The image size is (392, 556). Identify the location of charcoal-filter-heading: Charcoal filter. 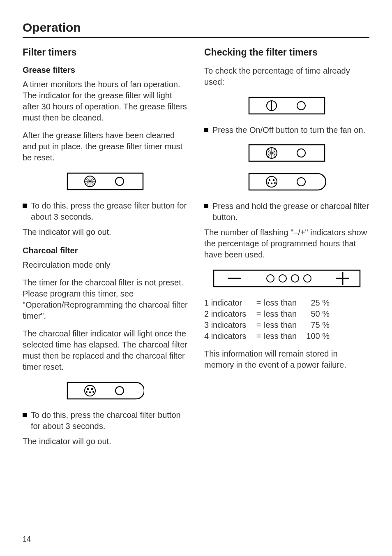
(105, 251).